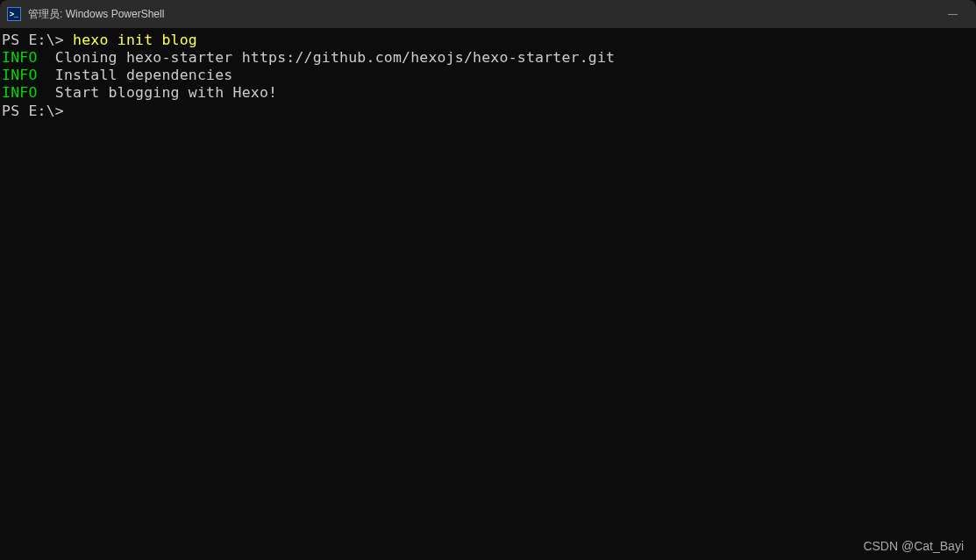 This screenshot has width=976, height=560. What do you see at coordinates (135, 75) in the screenshot?
I see `info-message: Install dependencies` at bounding box center [135, 75].